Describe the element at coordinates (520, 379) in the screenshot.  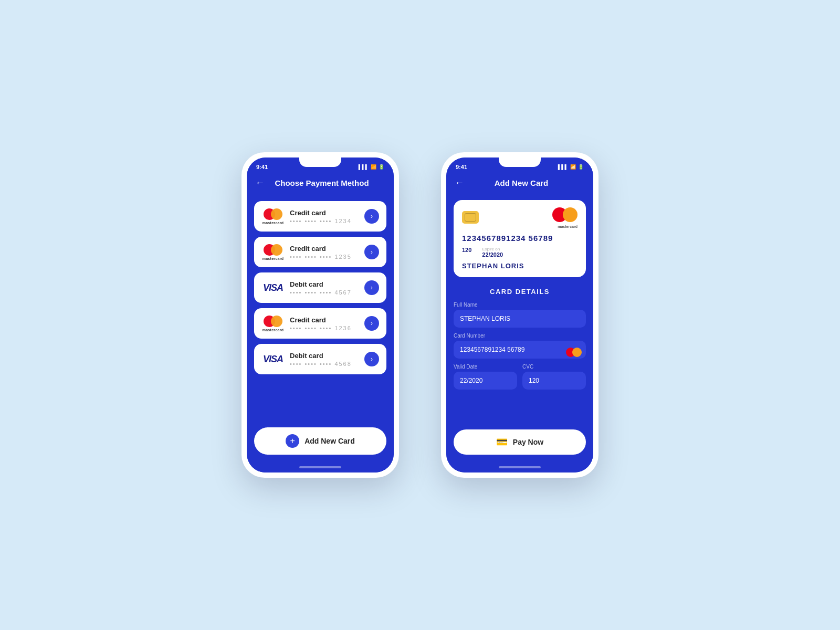
I see `date-cvc-row: Valid Date CVC` at that location.